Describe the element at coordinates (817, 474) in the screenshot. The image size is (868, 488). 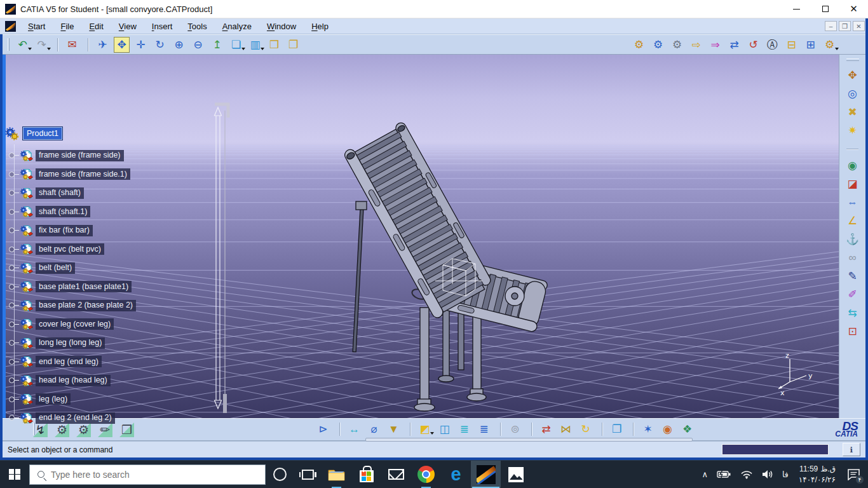
I see `taskbar-clock: 11:59ق.ظ ۱۴۰۴/۰۶/۲۶` at that location.